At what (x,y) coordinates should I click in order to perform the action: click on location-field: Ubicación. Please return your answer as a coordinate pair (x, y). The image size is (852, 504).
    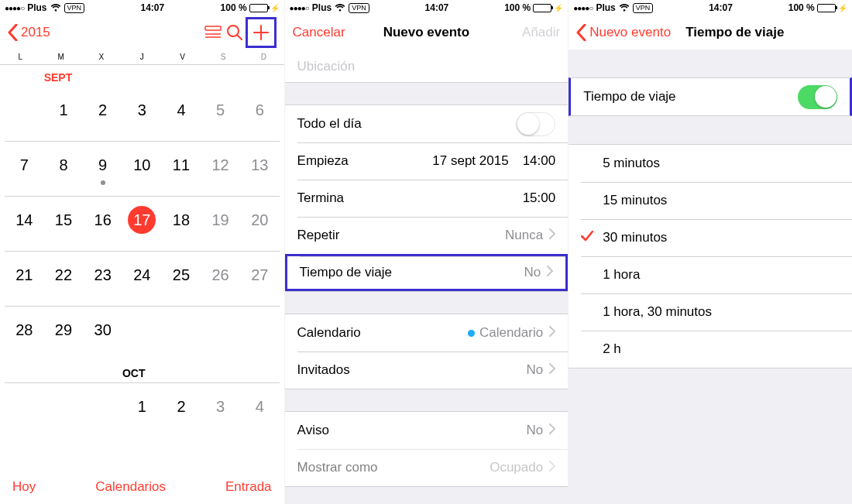
    Looking at the image, I should click on (427, 67).